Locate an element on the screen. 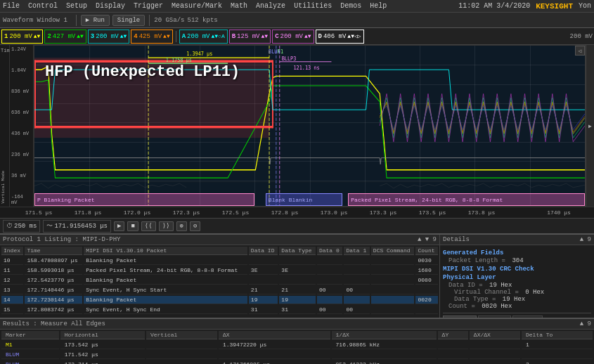 This screenshot has width=594, height=364. play-button: ▶ is located at coordinates (120, 226).